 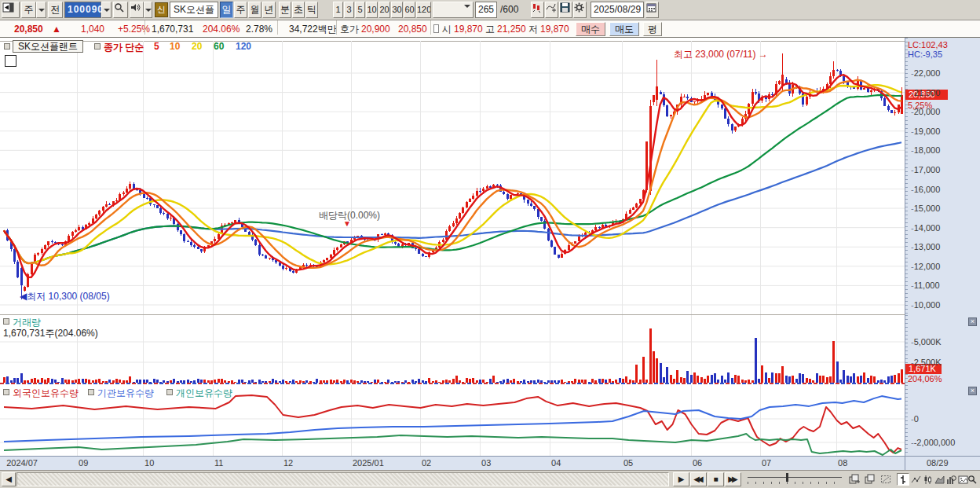 I want to click on buy-button: 매수, so click(x=591, y=29).